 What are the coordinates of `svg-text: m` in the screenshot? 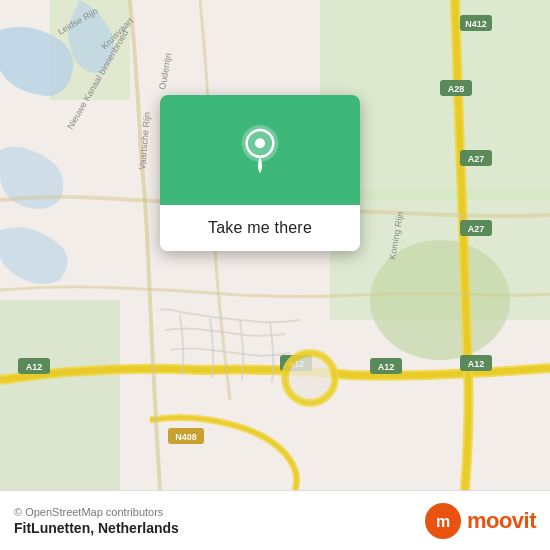 It's located at (443, 522).